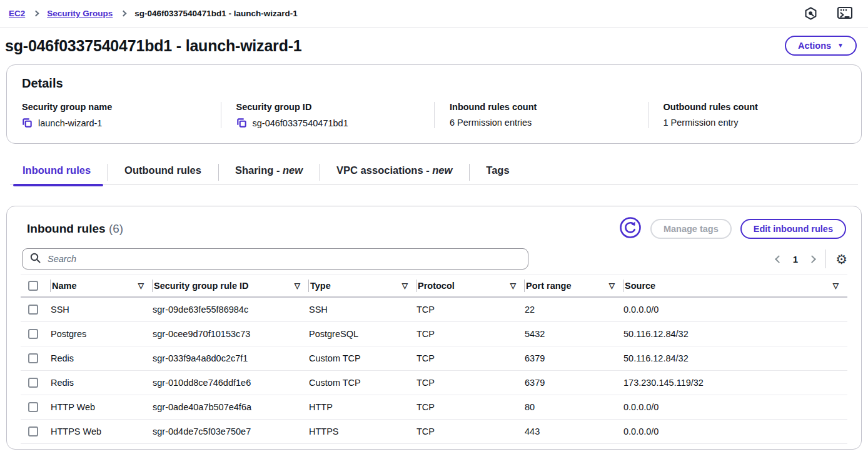 The height and width of the screenshot is (459, 868). Describe the element at coordinates (542, 107) in the screenshot. I see `detail-label: Inbound rules count` at that location.